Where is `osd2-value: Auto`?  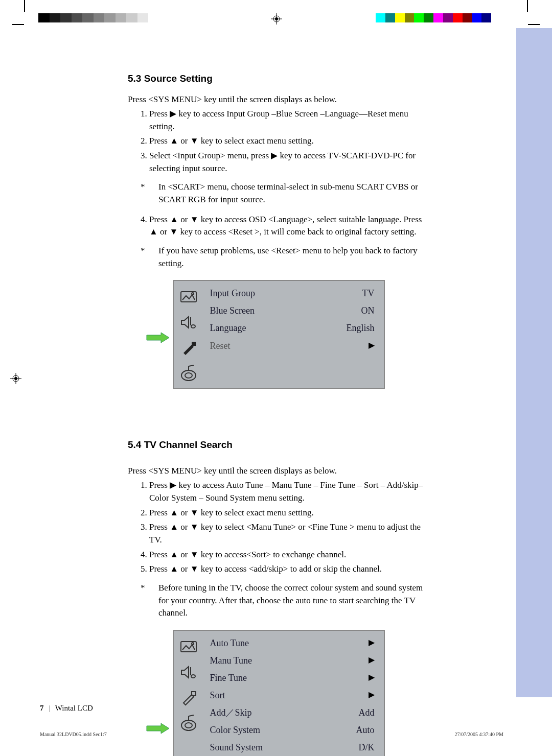
osd2-value: Auto is located at coordinates (365, 730).